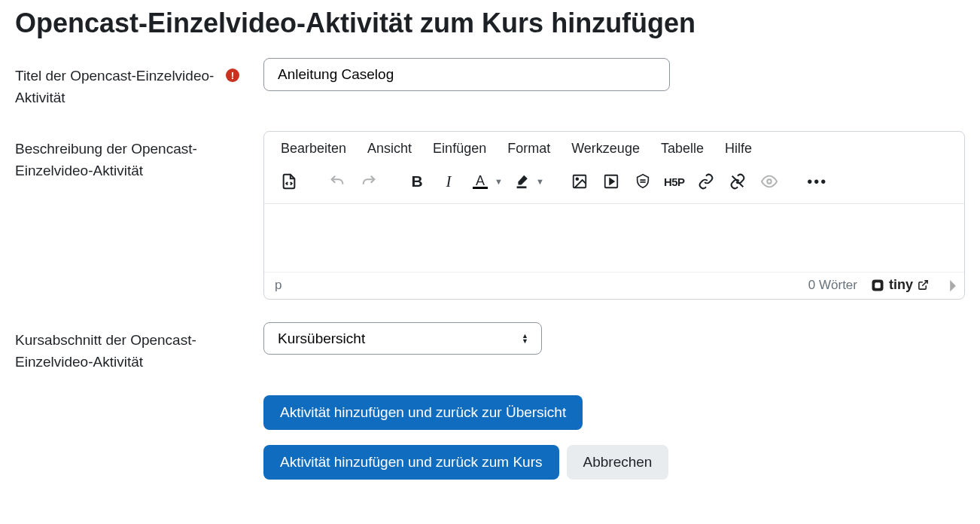  What do you see at coordinates (390, 149) in the screenshot?
I see `menu-view: Ansicht` at bounding box center [390, 149].